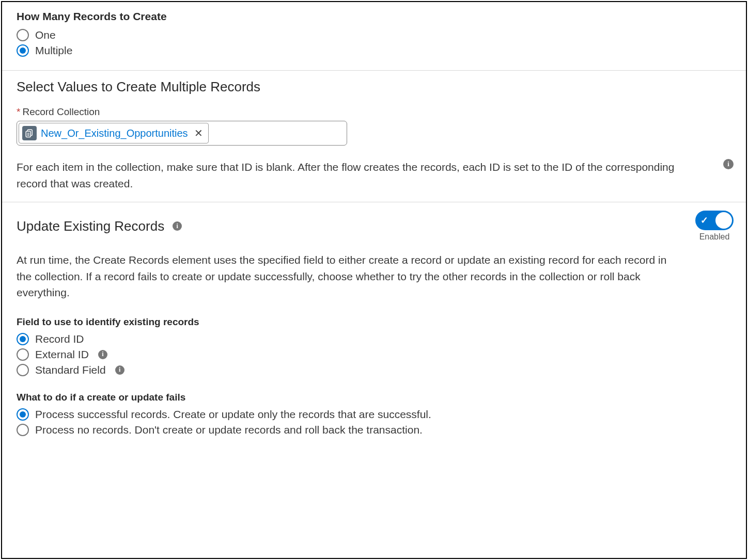 This screenshot has height=560, width=748. What do you see at coordinates (705, 220) in the screenshot?
I see `check-icon: ✓` at bounding box center [705, 220].